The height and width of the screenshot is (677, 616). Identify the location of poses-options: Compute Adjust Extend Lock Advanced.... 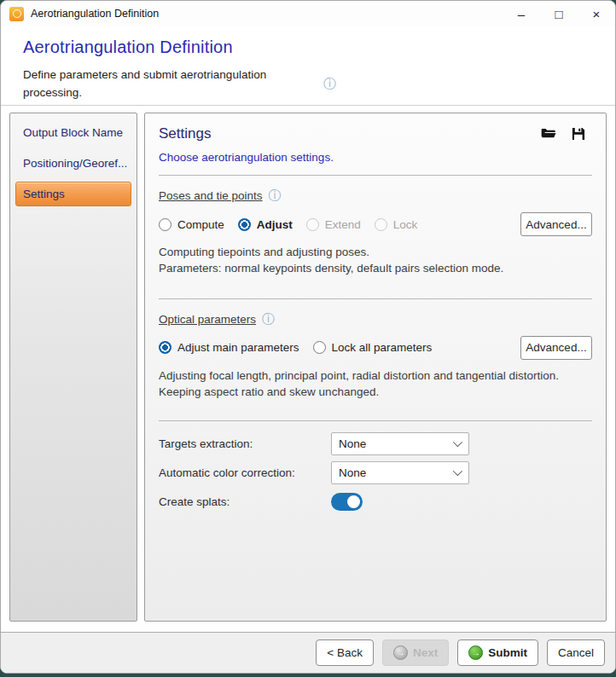
(375, 224).